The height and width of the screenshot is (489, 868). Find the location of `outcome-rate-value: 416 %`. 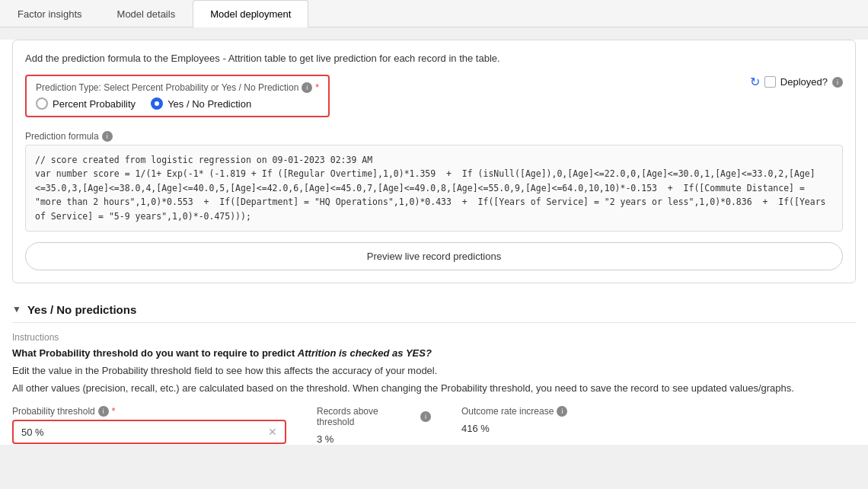

outcome-rate-value: 416 % is located at coordinates (519, 427).